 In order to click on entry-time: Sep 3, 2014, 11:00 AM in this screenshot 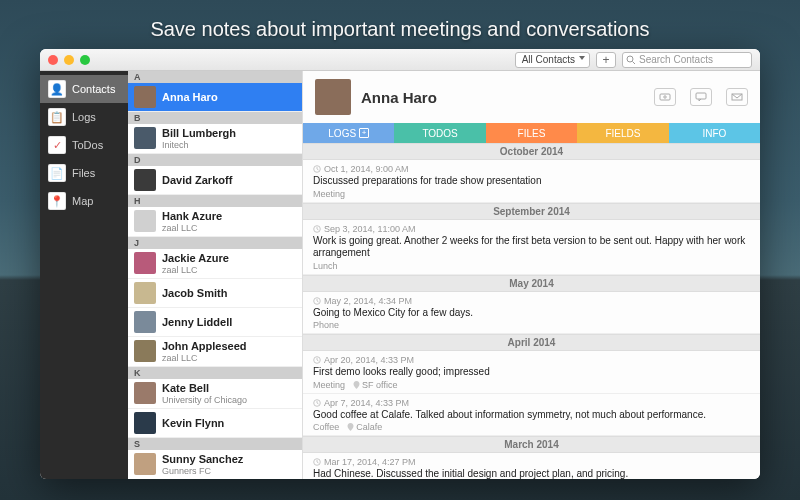, I will do `click(532, 229)`.